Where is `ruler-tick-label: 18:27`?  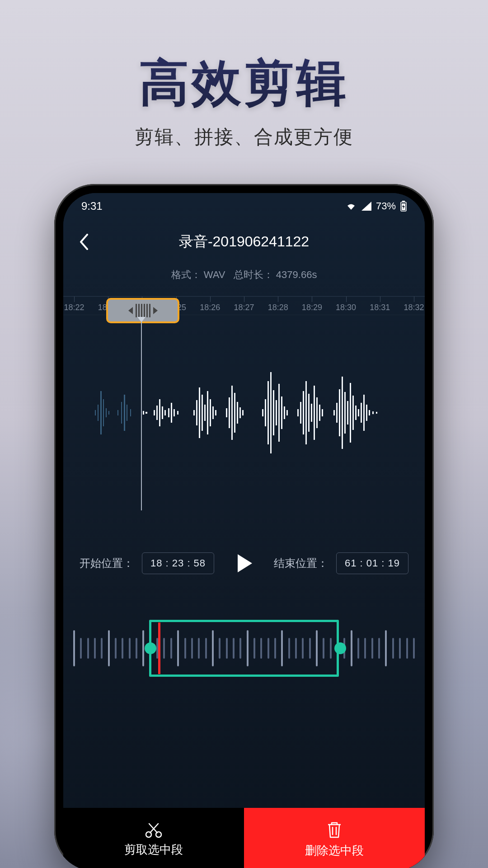 ruler-tick-label: 18:27 is located at coordinates (244, 307).